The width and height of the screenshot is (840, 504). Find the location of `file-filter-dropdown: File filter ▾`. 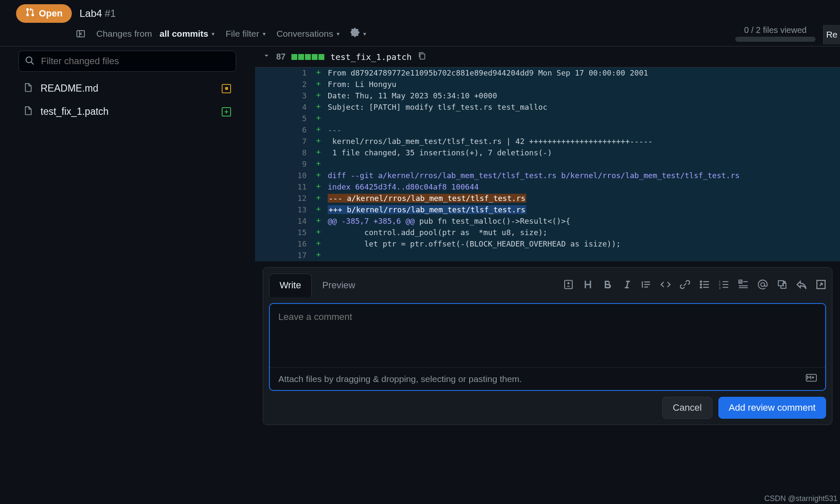

file-filter-dropdown: File filter ▾ is located at coordinates (245, 34).